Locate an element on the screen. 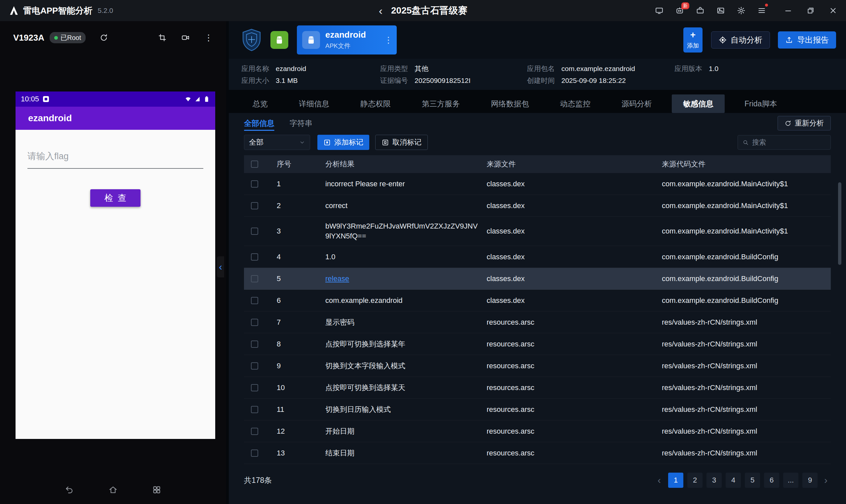  settings-gear-icon is located at coordinates (741, 11).